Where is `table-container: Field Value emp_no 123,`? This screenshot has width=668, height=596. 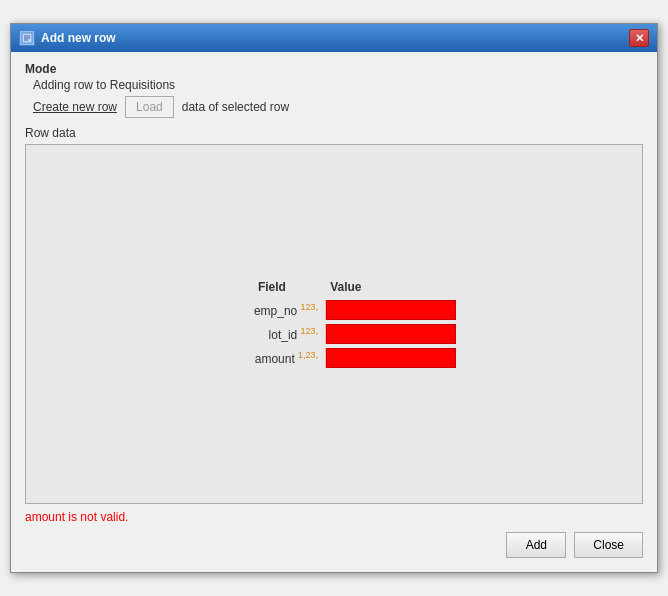 table-container: Field Value emp_no 123, is located at coordinates (355, 324).